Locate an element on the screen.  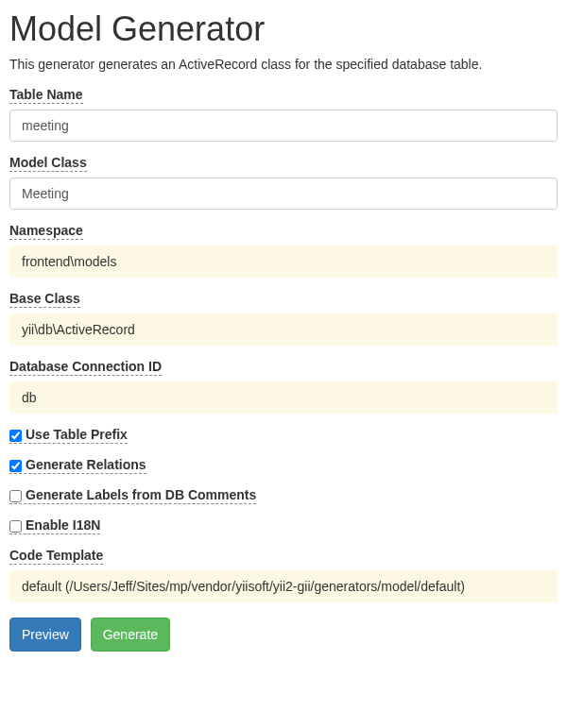
namespace-input is located at coordinates (284, 262).